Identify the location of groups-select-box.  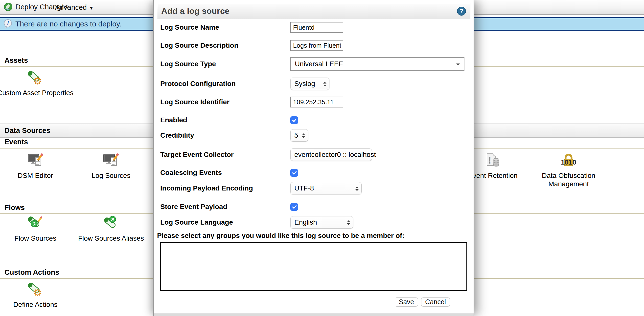
(314, 267).